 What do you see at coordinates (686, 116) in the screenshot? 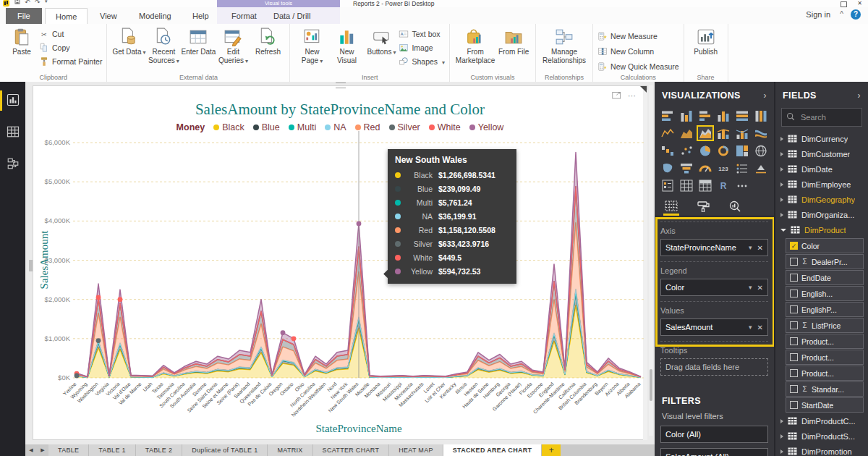
I see `stacked-column-visual-icon` at bounding box center [686, 116].